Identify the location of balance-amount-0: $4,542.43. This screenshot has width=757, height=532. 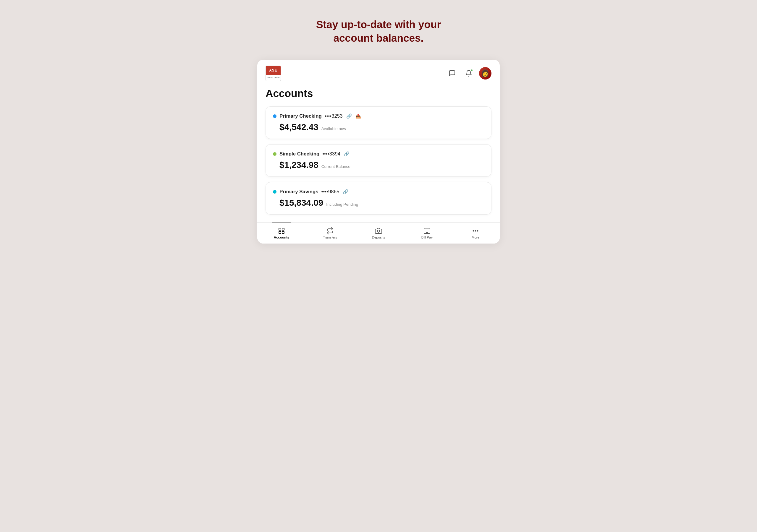
(299, 127).